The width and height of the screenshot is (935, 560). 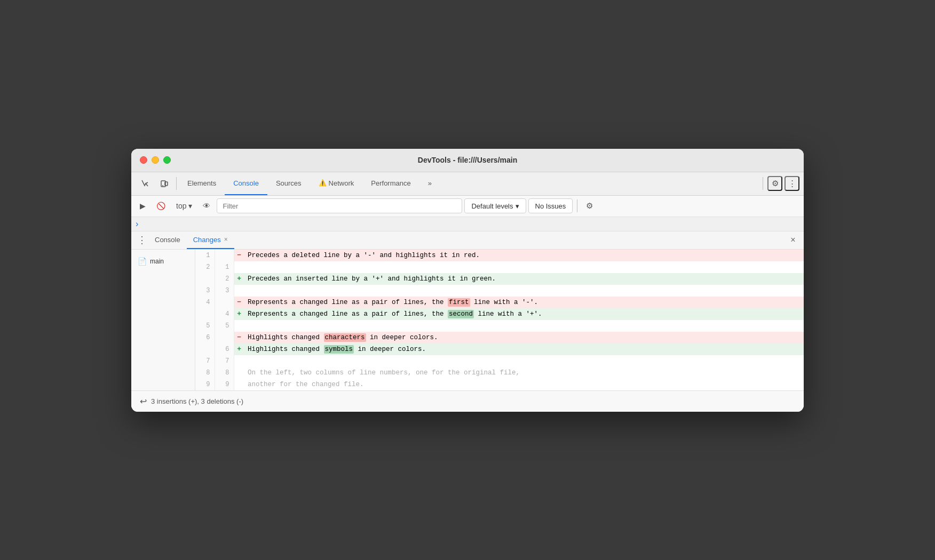 What do you see at coordinates (524, 373) in the screenshot?
I see `diff-content-11: On the left, two columns of line numbers…` at bounding box center [524, 373].